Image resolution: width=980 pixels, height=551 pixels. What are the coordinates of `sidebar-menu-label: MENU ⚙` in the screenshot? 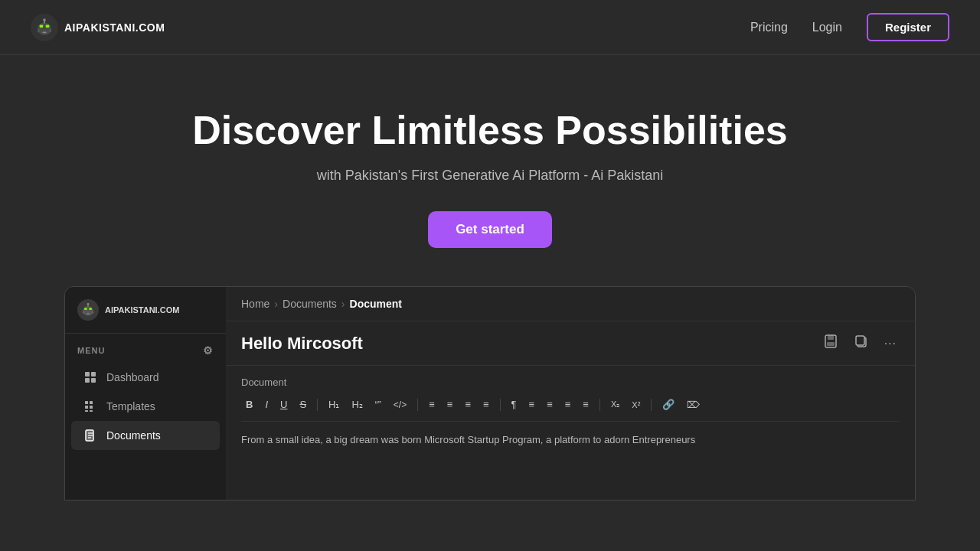 It's located at (145, 348).